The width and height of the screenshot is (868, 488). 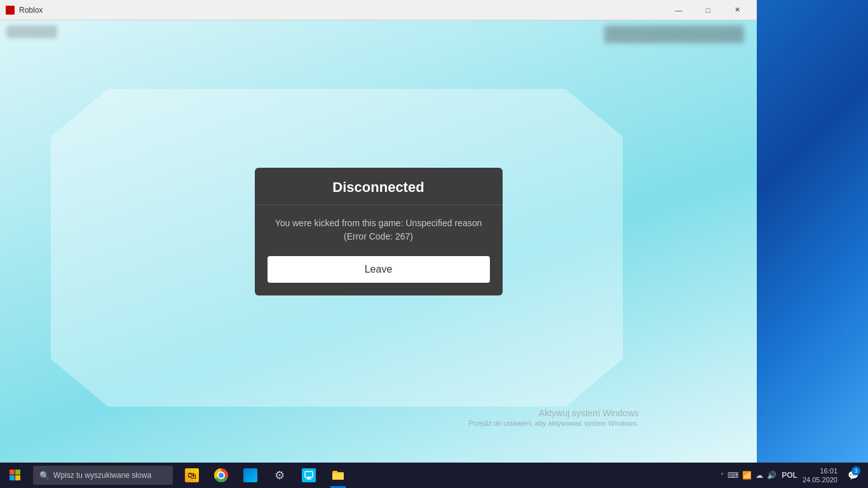 What do you see at coordinates (15, 475) in the screenshot?
I see `windows-logo-icon` at bounding box center [15, 475].